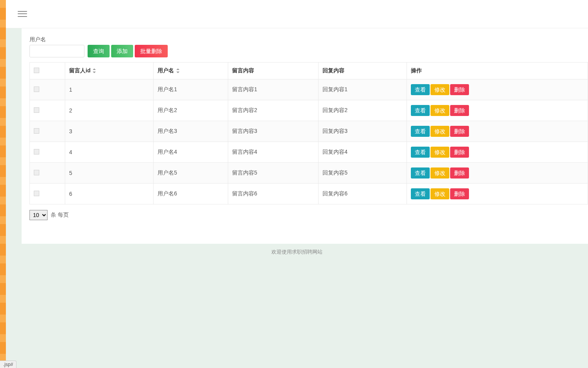 The height and width of the screenshot is (368, 588). Describe the element at coordinates (38, 215) in the screenshot. I see `page-size-select: 10` at that location.